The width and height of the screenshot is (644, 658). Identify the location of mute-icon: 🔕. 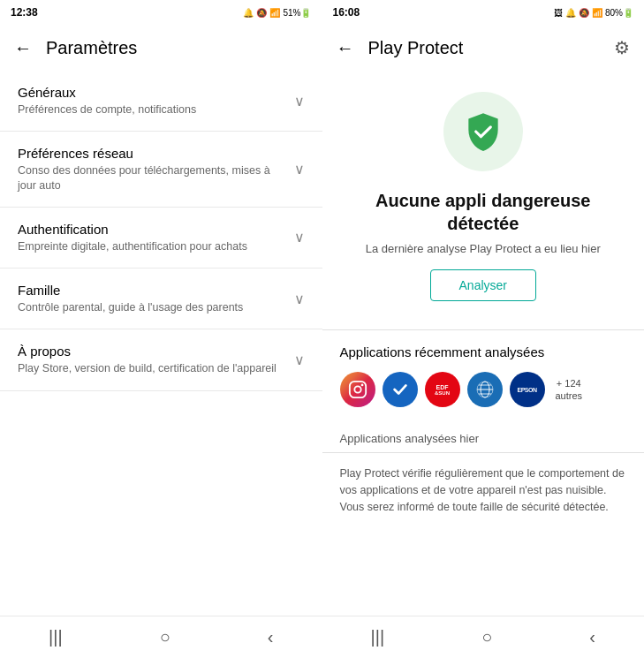
(261, 12).